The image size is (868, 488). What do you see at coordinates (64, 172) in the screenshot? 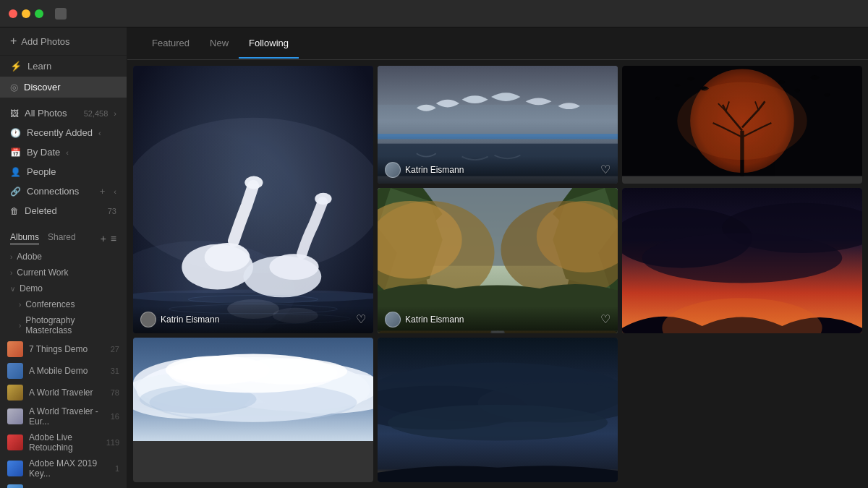
I see `sidebar-item-people: 👤 People` at bounding box center [64, 172].